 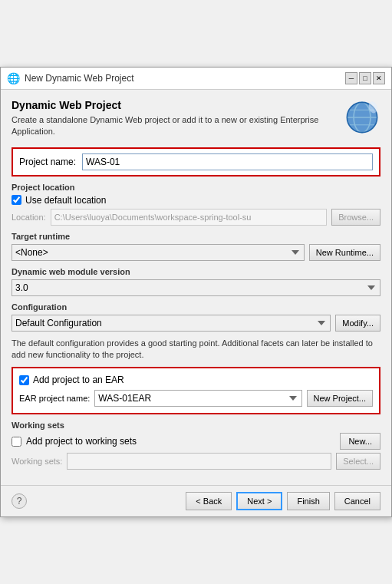 What do you see at coordinates (196, 236) in the screenshot?
I see `target-runtime-label: Target runtime` at bounding box center [196, 236].